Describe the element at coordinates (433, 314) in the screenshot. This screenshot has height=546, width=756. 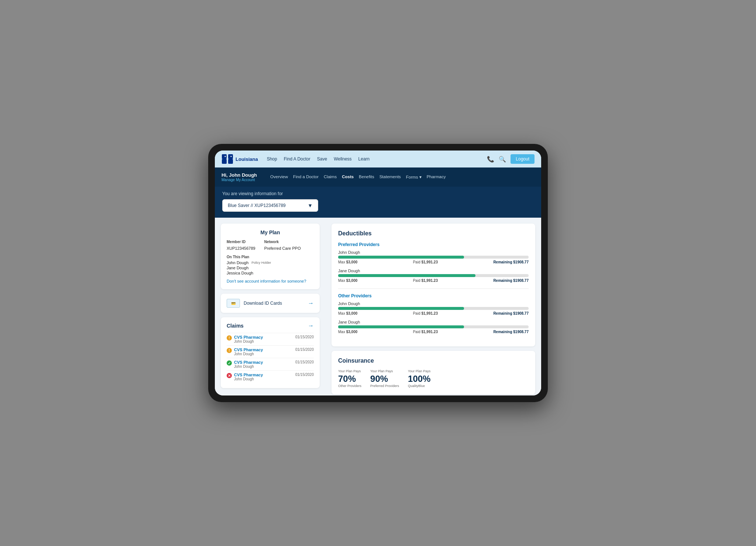
I see `other-providers-section: Other Providers John Dough Max $3,000 Pa…` at that location.